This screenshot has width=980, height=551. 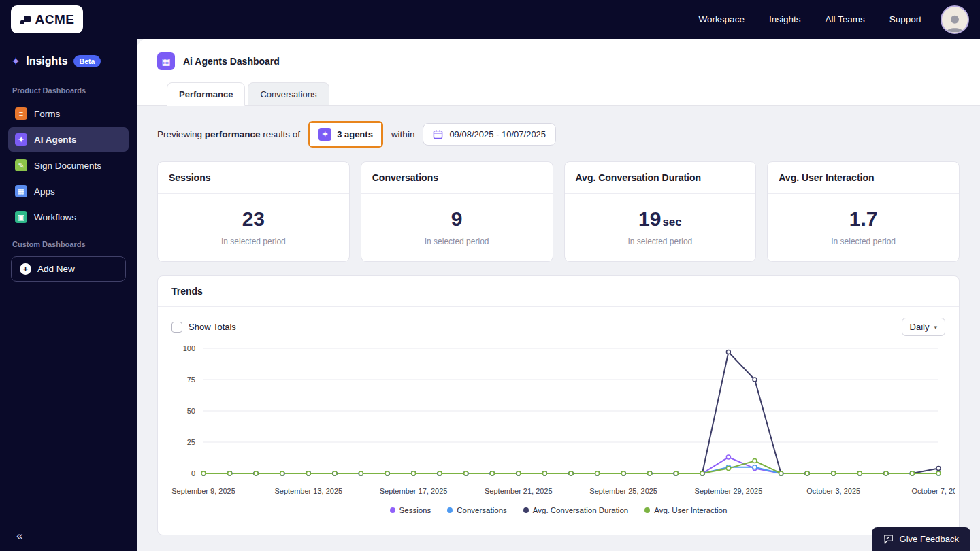 What do you see at coordinates (21, 217) in the screenshot?
I see `workflows-icon: ▣` at bounding box center [21, 217].